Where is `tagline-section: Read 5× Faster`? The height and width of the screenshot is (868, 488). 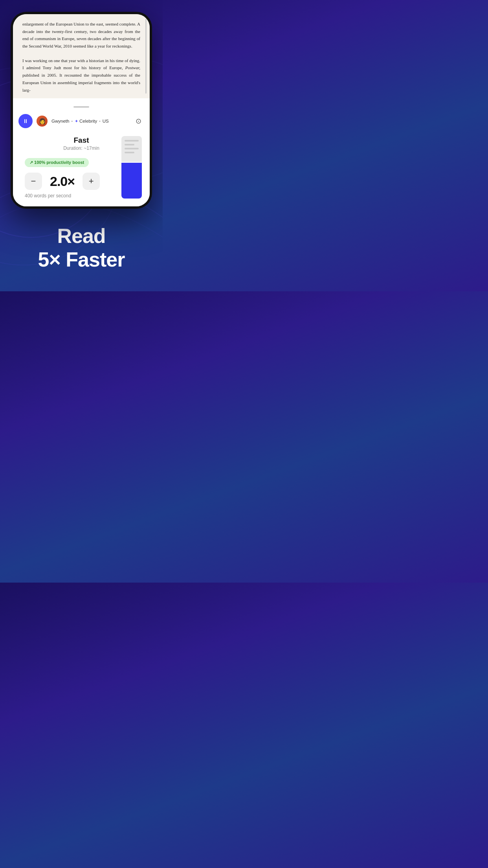
tagline-section: Read 5× Faster is located at coordinates (81, 250).